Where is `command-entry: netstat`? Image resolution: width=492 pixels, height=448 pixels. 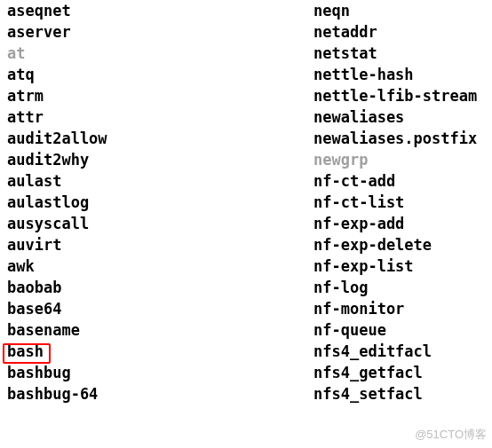 command-entry: netstat is located at coordinates (400, 53).